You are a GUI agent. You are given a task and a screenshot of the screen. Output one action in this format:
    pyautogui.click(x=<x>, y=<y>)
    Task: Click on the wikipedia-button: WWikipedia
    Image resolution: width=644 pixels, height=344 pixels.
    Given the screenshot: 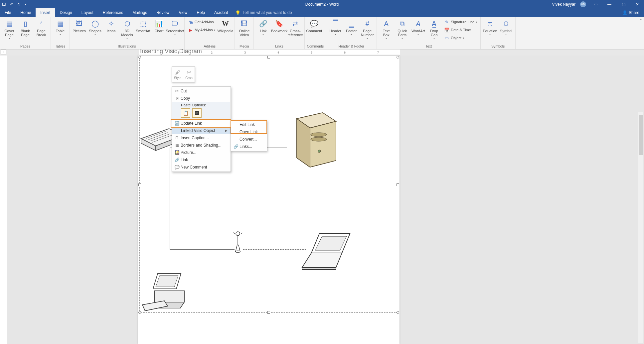 What is the action you would take?
    pyautogui.click(x=225, y=31)
    